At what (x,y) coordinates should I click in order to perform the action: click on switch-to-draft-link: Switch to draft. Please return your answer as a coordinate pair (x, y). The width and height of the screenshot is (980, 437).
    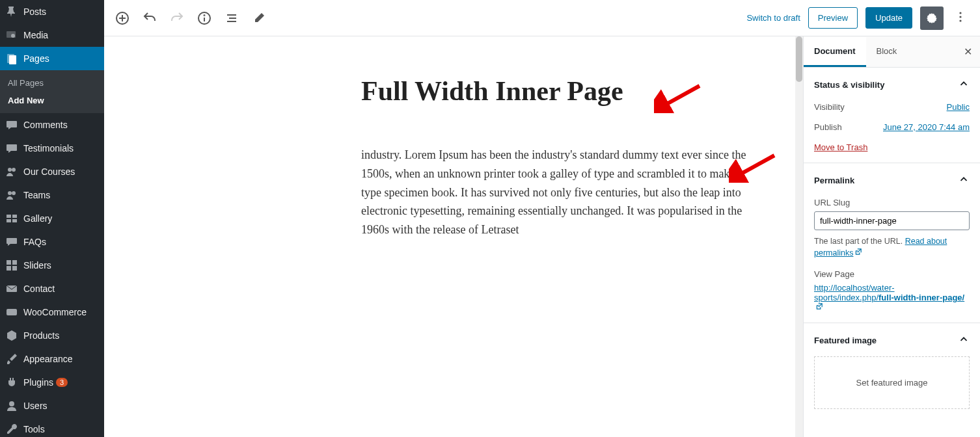
    Looking at the image, I should click on (773, 18).